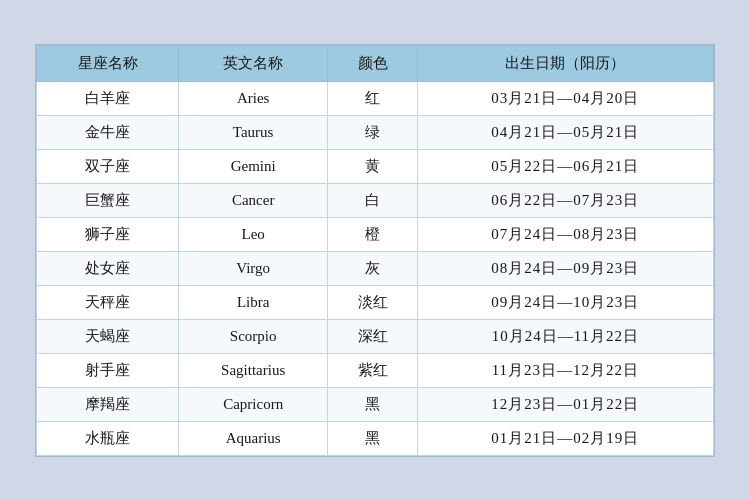  Describe the element at coordinates (565, 370) in the screenshot. I see `cell-dates: 11月23日—12月22日` at that location.